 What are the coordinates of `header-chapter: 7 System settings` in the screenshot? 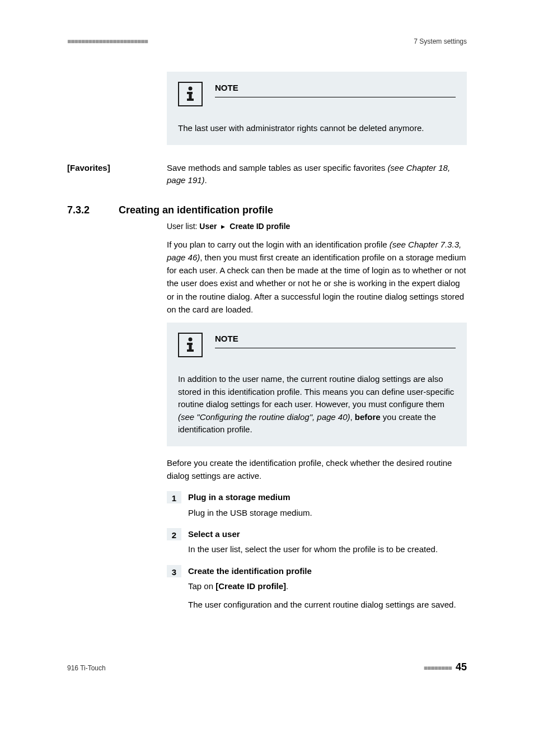 It's located at (440, 41).